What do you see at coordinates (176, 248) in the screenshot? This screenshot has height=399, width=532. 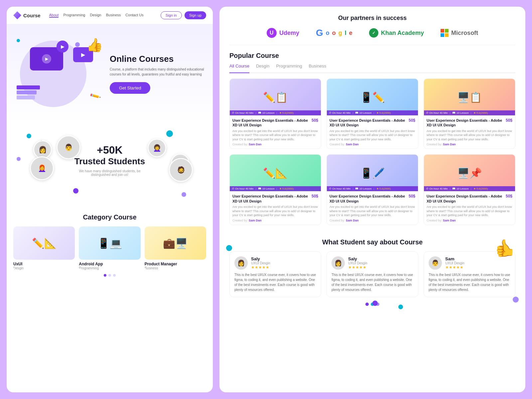 I see `category-card-pm: 💼🖥️ Product Manager Business` at bounding box center [176, 248].